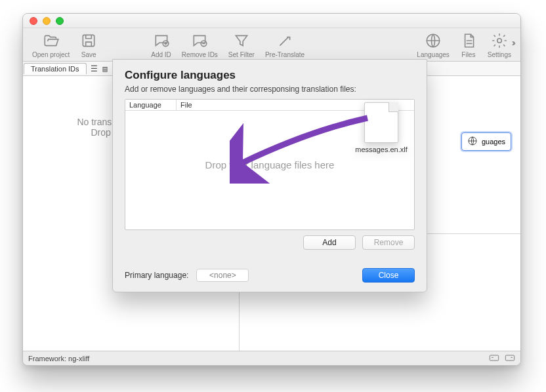 The width and height of the screenshot is (546, 392). I want to click on file-icon, so click(381, 123).